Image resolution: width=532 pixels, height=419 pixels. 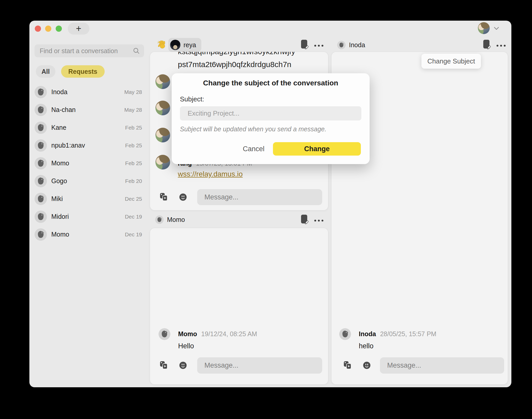 I want to click on chat-title-momo: Momo, so click(x=176, y=220).